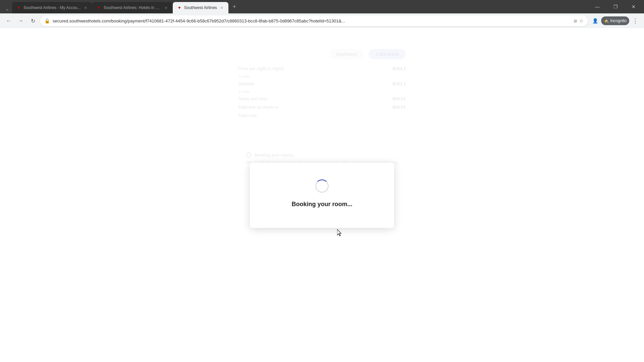  What do you see at coordinates (634, 7) in the screenshot?
I see `close-button: ✕` at bounding box center [634, 7].